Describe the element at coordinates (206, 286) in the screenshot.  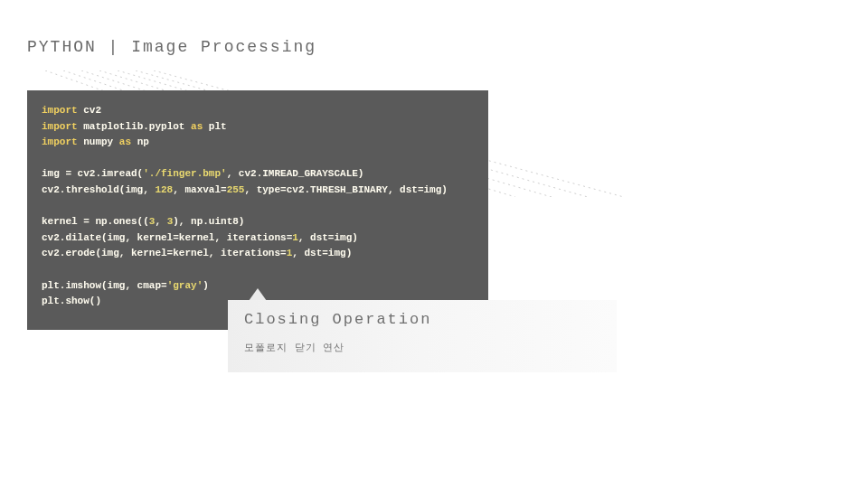
I see `code-token: )` at that location.